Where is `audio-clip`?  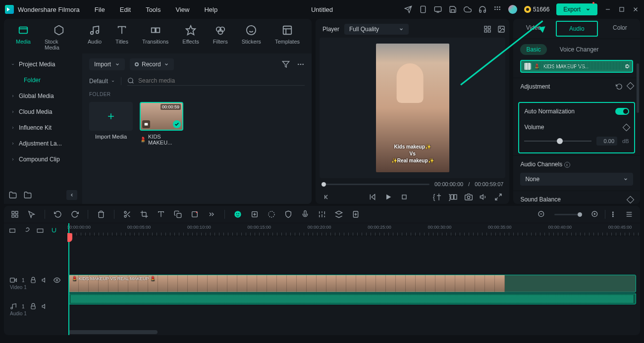 audio-clip is located at coordinates (352, 299).